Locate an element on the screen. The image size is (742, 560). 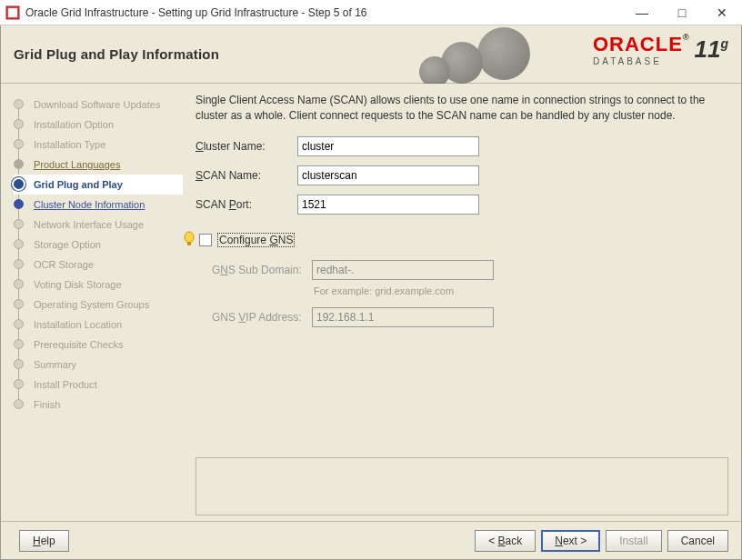
configure-gns-checkbox is located at coordinates (206, 240).